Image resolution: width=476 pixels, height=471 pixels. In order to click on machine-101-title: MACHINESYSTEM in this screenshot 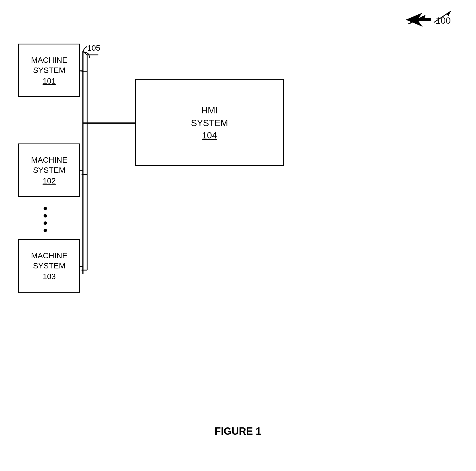, I will do `click(49, 65)`.